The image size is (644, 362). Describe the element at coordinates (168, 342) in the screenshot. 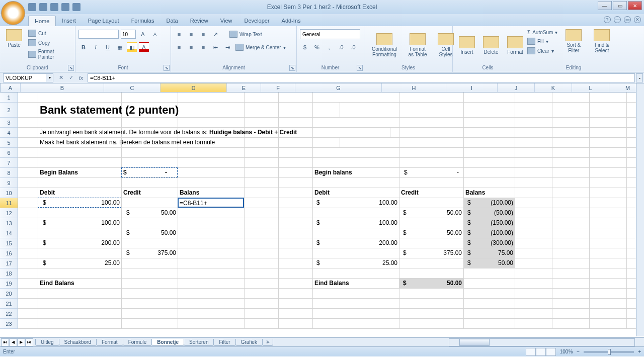

I see `sheet-tab-bonnetje: Bonnetje` at that location.